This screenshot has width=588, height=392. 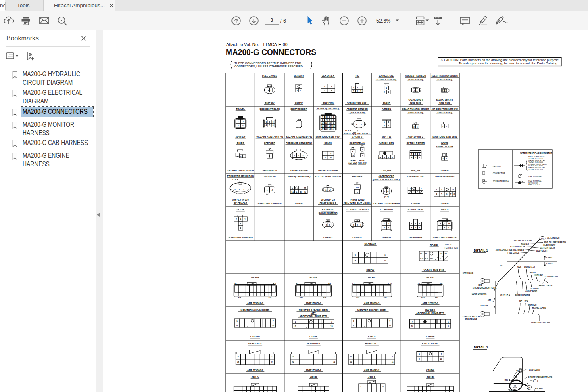 What do you see at coordinates (539, 275) in the screenshot?
I see `svg-text: HORN SW` at bounding box center [539, 275].